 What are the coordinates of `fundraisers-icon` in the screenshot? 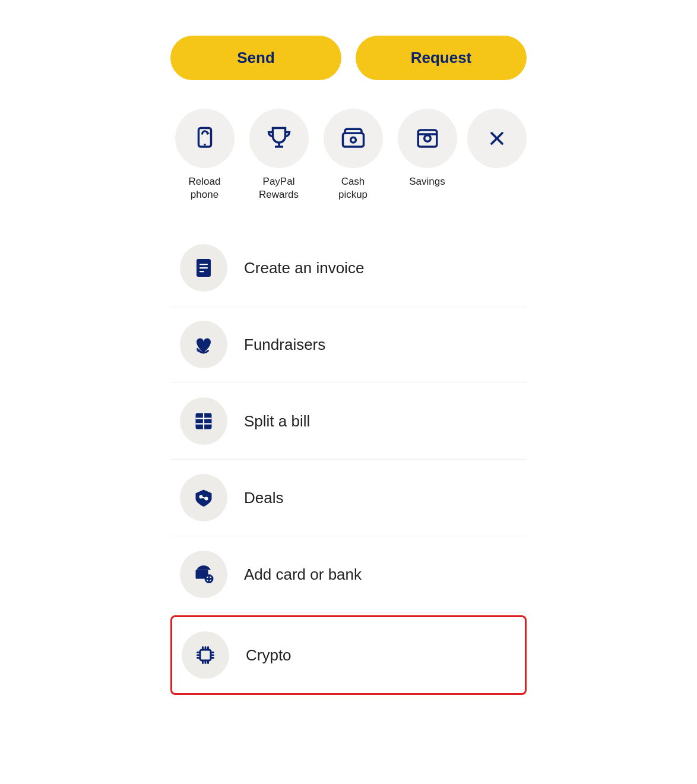 It's located at (204, 344).